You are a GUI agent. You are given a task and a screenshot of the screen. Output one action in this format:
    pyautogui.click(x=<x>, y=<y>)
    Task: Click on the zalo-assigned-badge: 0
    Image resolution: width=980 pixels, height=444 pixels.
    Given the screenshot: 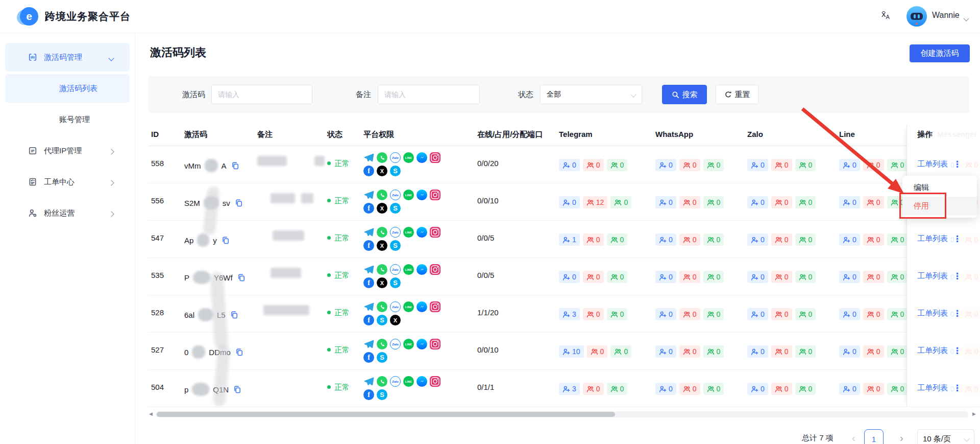 What is the action you would take?
    pyautogui.click(x=805, y=202)
    